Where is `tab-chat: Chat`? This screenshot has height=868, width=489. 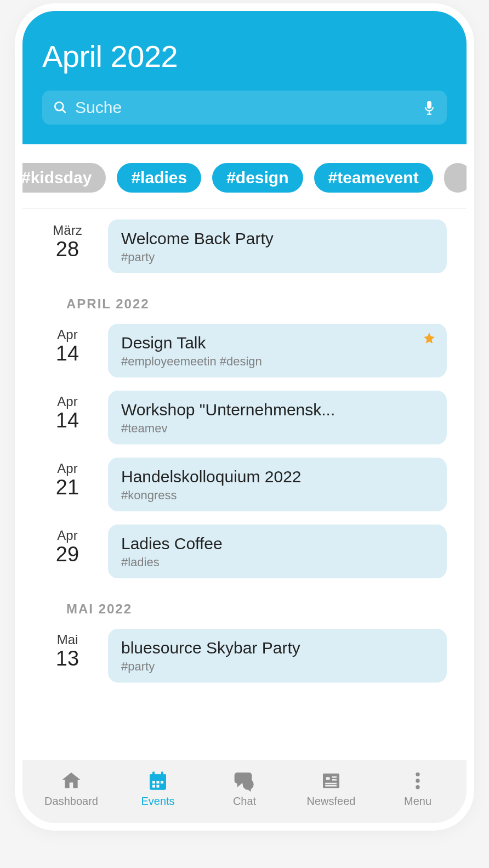 tab-chat: Chat is located at coordinates (244, 789).